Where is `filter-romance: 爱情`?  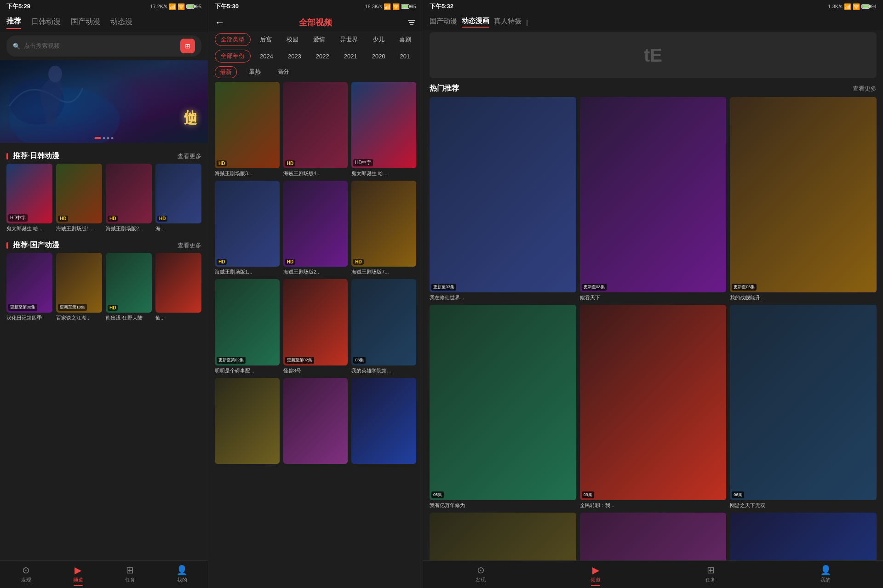
filter-romance: 爱情 is located at coordinates (319, 40).